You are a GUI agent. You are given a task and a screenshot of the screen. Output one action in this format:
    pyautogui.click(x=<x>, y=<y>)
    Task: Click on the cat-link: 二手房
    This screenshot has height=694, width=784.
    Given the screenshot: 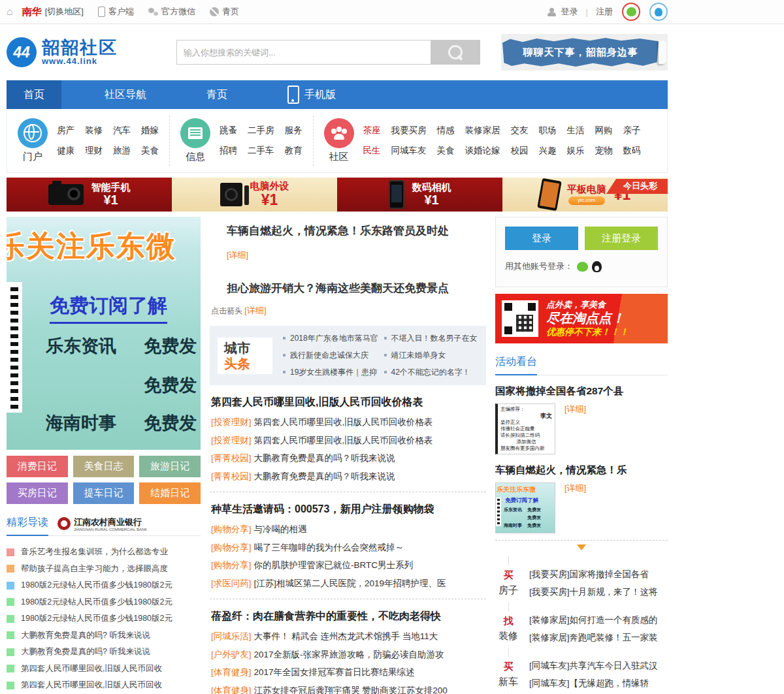 What is the action you would take?
    pyautogui.click(x=261, y=131)
    